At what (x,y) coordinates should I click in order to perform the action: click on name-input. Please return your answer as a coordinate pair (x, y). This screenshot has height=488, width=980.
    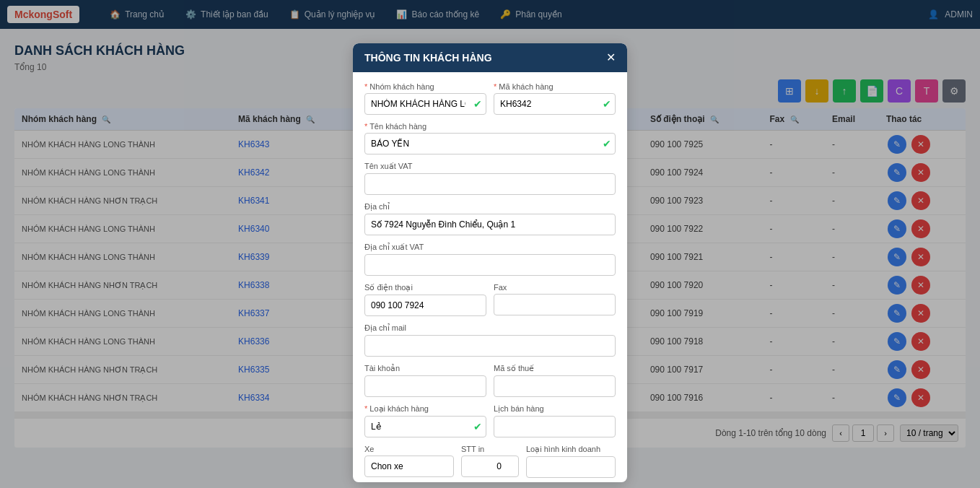
    Looking at the image, I should click on (490, 144).